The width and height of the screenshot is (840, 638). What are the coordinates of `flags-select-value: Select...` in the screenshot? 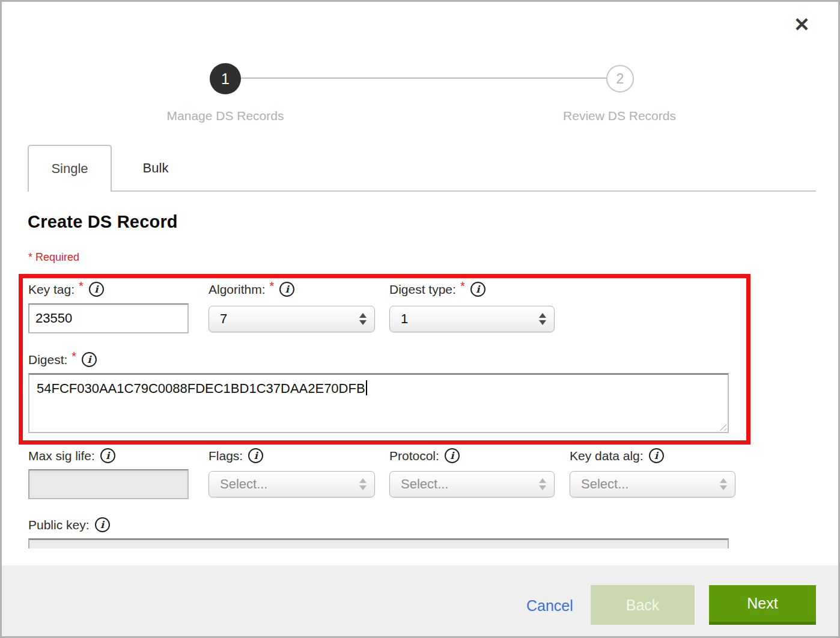 It's located at (290, 484).